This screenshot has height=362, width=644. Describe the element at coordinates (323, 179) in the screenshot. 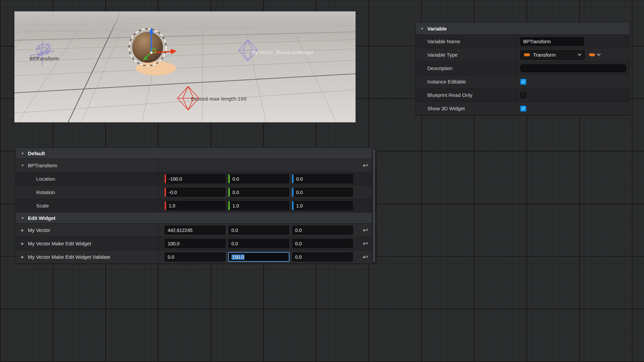

I see `location-z-field: 0.0` at that location.